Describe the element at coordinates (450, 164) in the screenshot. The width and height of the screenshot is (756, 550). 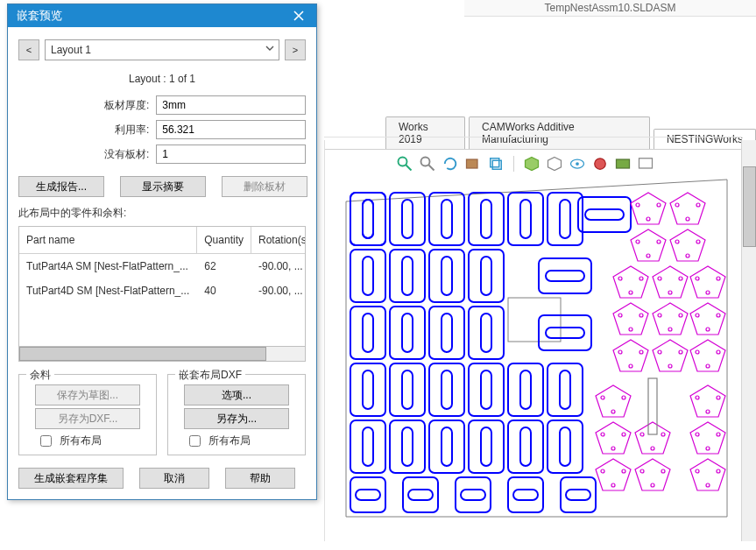
I see `rotate-icon` at that location.